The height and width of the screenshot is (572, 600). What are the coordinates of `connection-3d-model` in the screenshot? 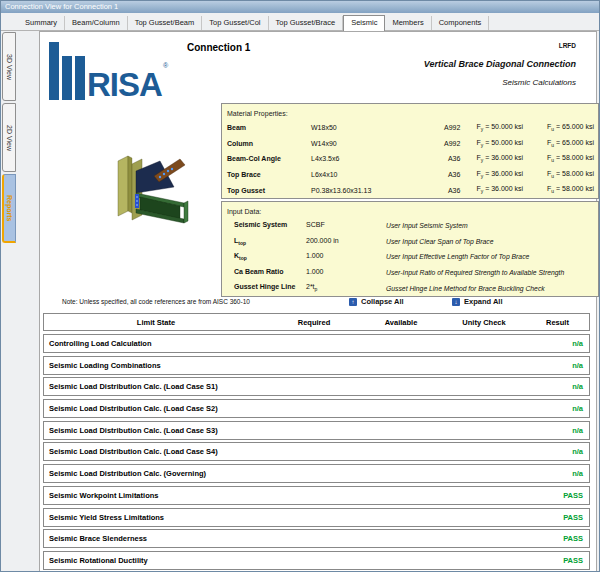 It's located at (150, 196).